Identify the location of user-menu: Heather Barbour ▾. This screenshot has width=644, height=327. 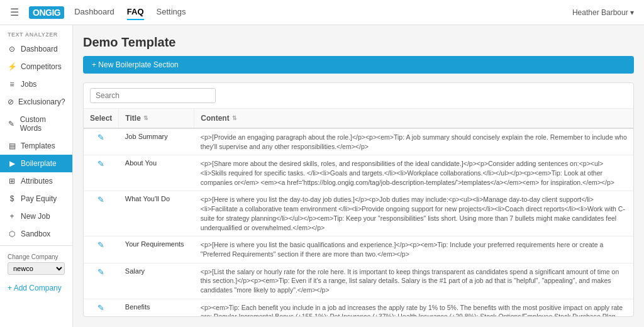
(603, 13).